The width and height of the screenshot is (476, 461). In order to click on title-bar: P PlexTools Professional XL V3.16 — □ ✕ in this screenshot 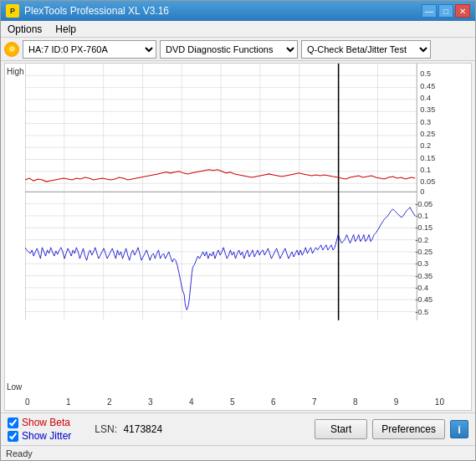, I will do `click(238, 11)`.